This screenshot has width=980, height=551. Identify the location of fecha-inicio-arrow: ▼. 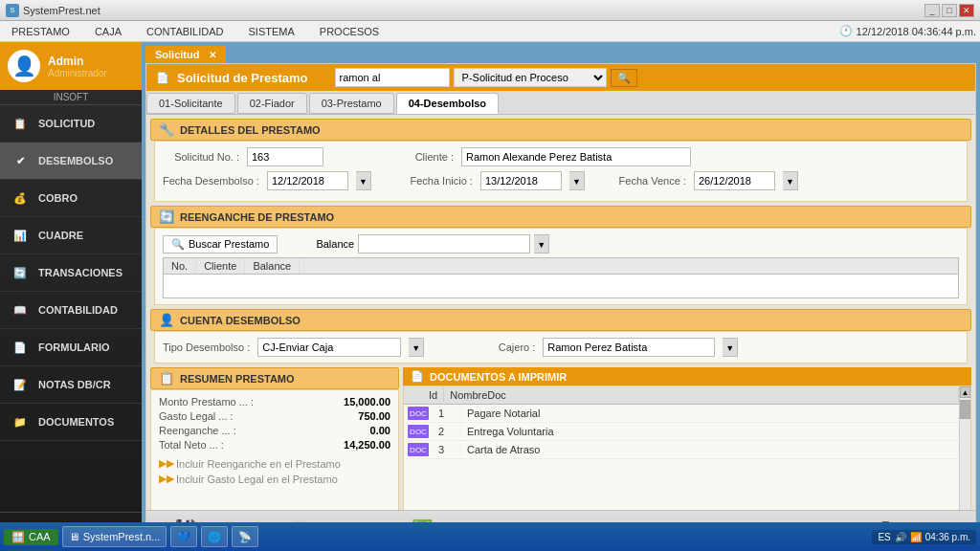
(577, 181).